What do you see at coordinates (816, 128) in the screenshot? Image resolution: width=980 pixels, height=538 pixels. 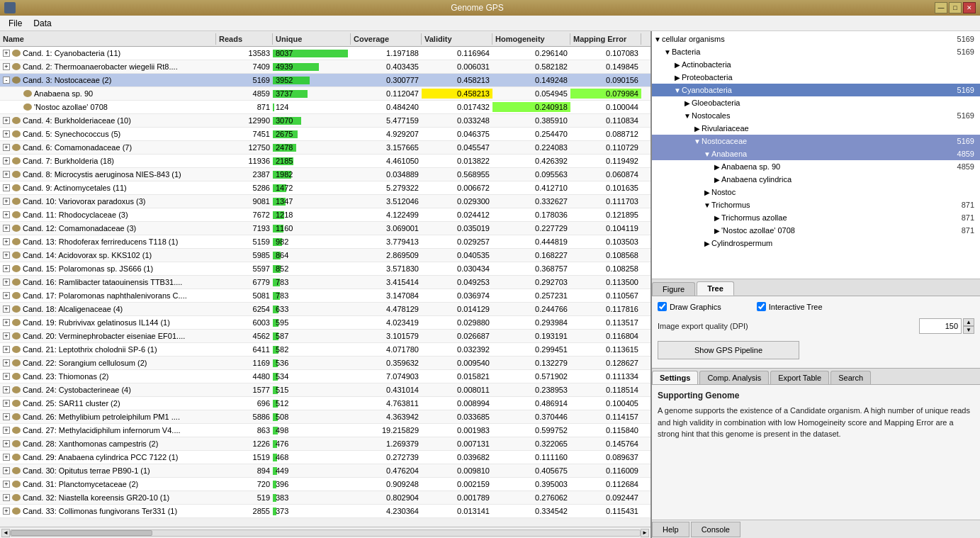 I see `tree-node: ▶ Rivulariaceae` at bounding box center [816, 128].